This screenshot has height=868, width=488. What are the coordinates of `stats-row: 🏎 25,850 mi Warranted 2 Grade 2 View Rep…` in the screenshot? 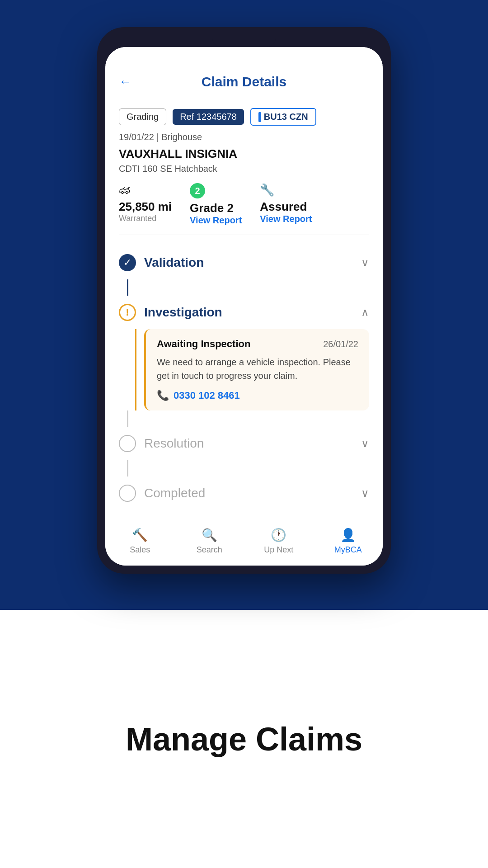 It's located at (244, 209).